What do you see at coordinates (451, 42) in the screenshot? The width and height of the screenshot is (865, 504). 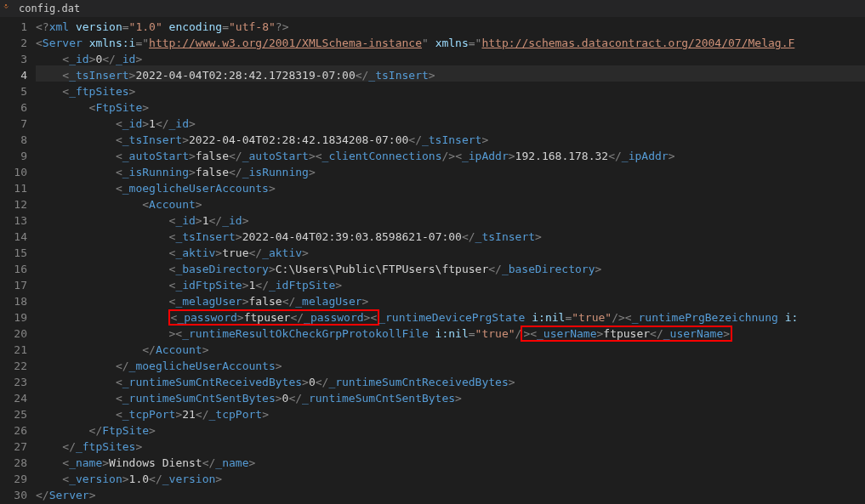 I see `code-line: <Server xmlns:i="http://www.w3.org/2001/…` at bounding box center [451, 42].